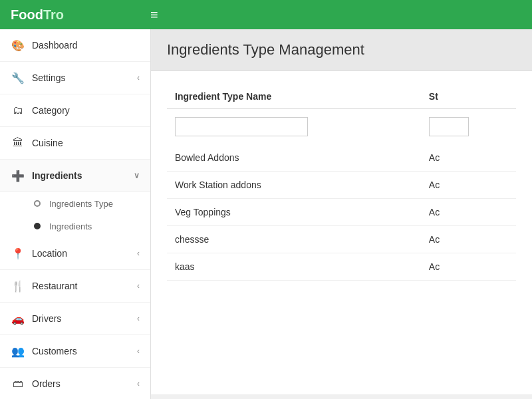 The height and width of the screenshot is (399, 532). I want to click on hamburger-icon: ≡, so click(154, 15).